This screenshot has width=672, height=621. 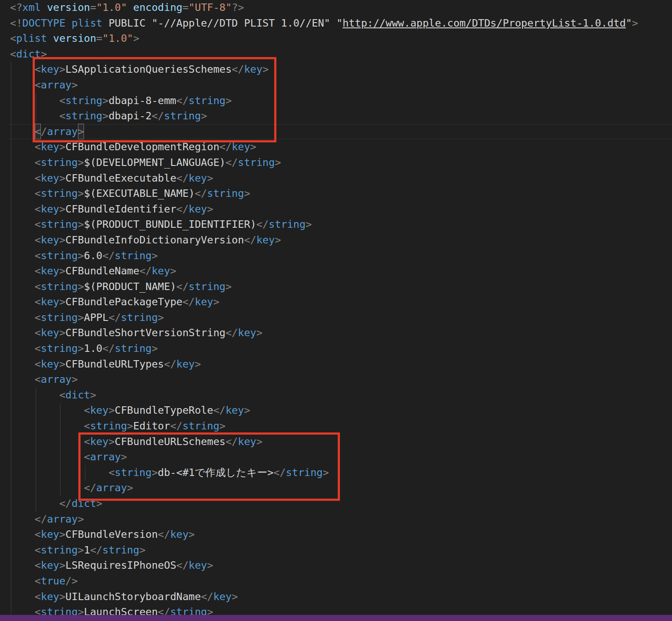 I want to click on code-line: <?xml version="1.0" encoding="UTF-8"?>, so click(x=324, y=8).